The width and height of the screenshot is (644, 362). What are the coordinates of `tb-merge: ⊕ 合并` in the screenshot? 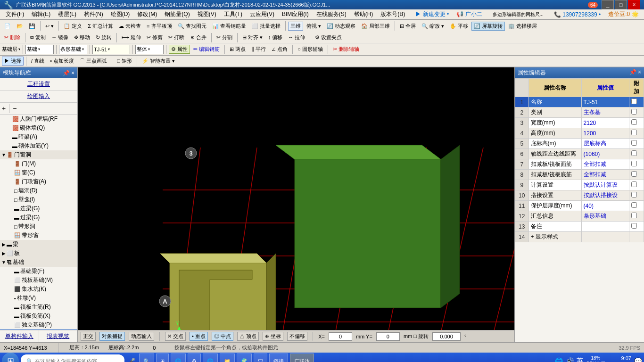 It's located at (198, 38).